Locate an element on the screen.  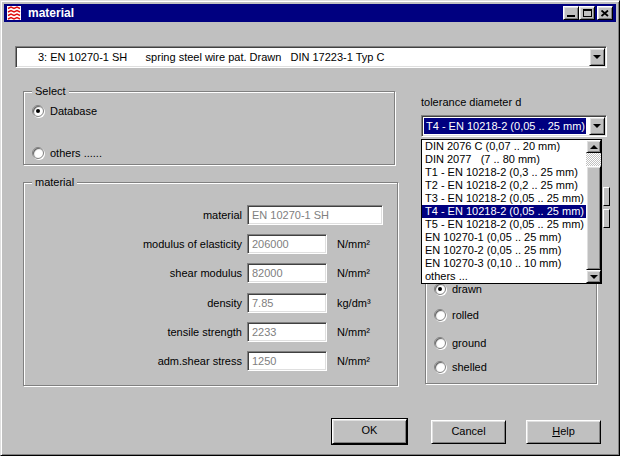
adm-shear-stress-unit: N/mm² is located at coordinates (354, 361).